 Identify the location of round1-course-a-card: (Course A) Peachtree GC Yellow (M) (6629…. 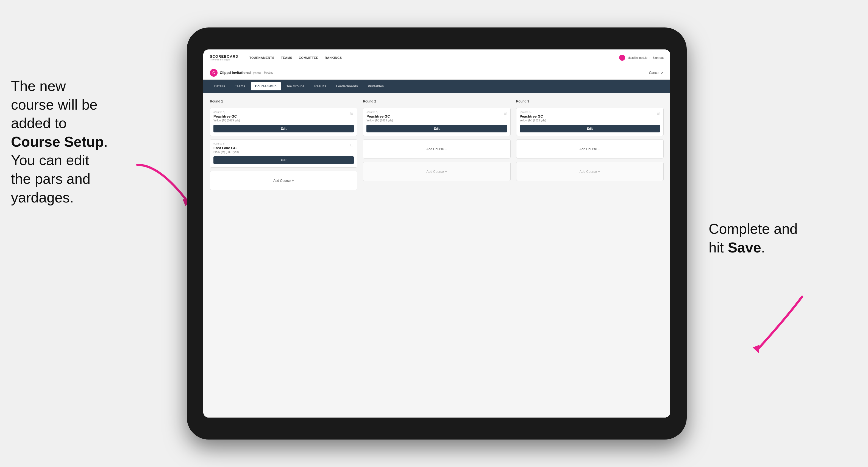
(284, 122).